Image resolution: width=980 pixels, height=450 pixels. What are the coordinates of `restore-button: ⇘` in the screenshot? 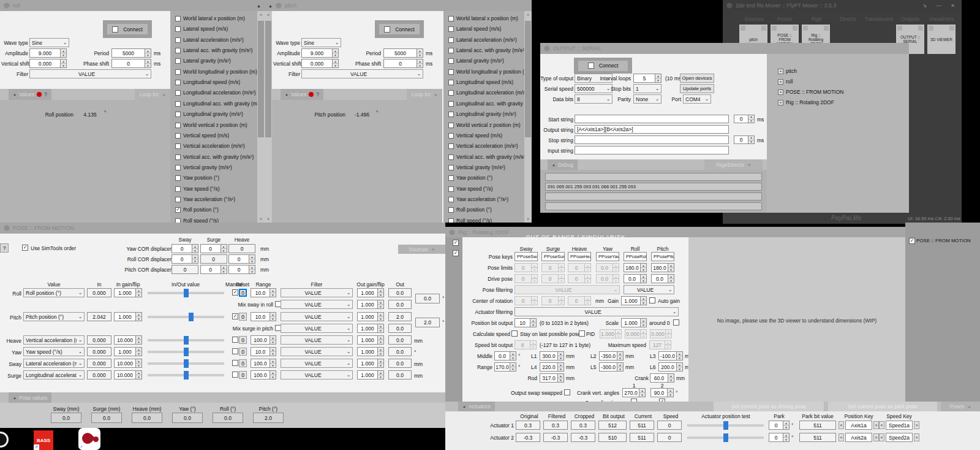 It's located at (925, 6).